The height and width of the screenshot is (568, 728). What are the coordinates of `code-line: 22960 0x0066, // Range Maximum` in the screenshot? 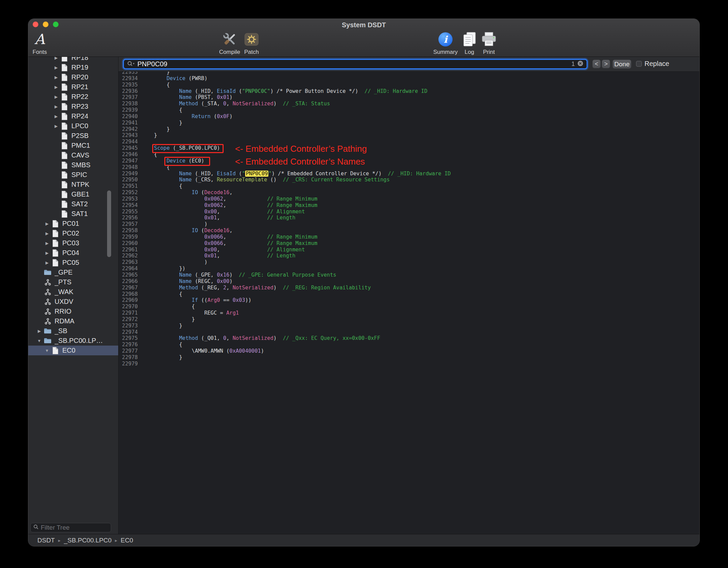 It's located at (409, 244).